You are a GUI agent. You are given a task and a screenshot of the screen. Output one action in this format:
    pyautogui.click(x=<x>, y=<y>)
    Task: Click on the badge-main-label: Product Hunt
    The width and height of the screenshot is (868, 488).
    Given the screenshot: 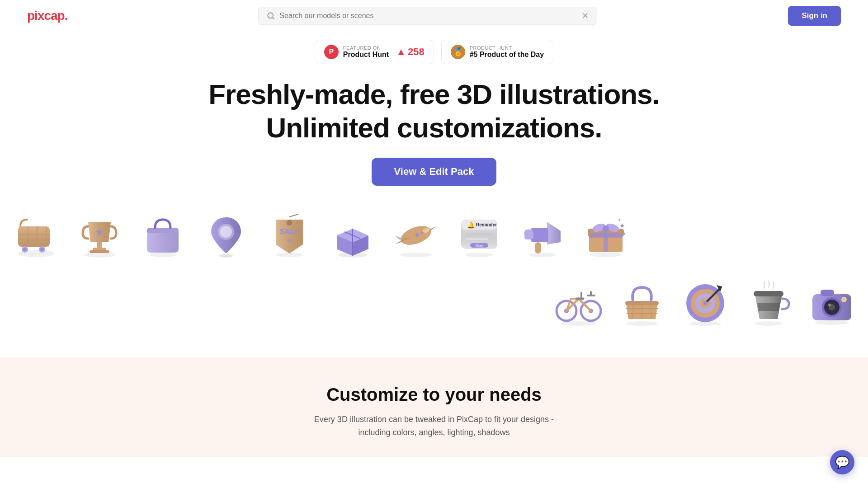 What is the action you would take?
    pyautogui.click(x=366, y=55)
    